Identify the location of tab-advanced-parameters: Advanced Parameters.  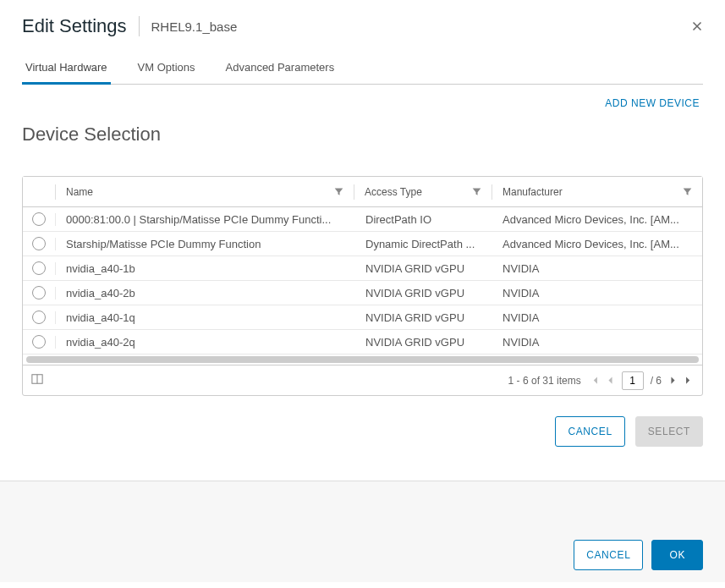
(281, 73).